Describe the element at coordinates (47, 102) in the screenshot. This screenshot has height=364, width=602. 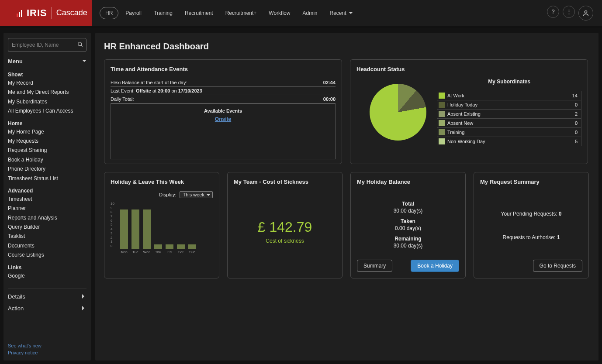
I see `sidebar-item-subordinates: My Subordinates` at that location.